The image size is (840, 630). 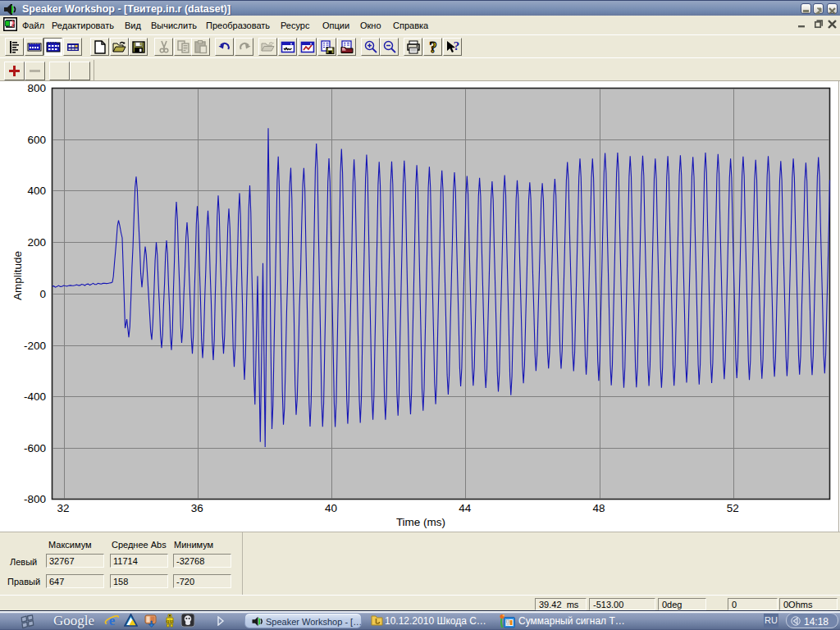 What do you see at coordinates (62, 509) in the screenshot?
I see `svg-text: 32` at bounding box center [62, 509].